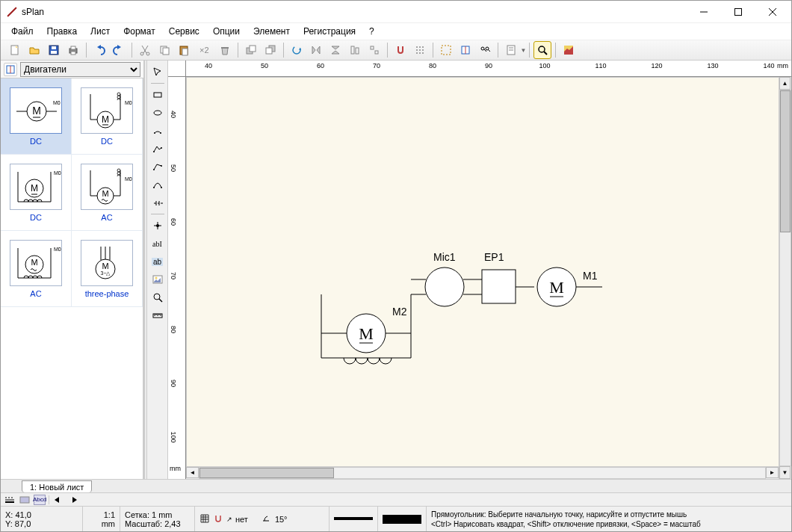  I want to click on menu-options: Опции, so click(226, 31).